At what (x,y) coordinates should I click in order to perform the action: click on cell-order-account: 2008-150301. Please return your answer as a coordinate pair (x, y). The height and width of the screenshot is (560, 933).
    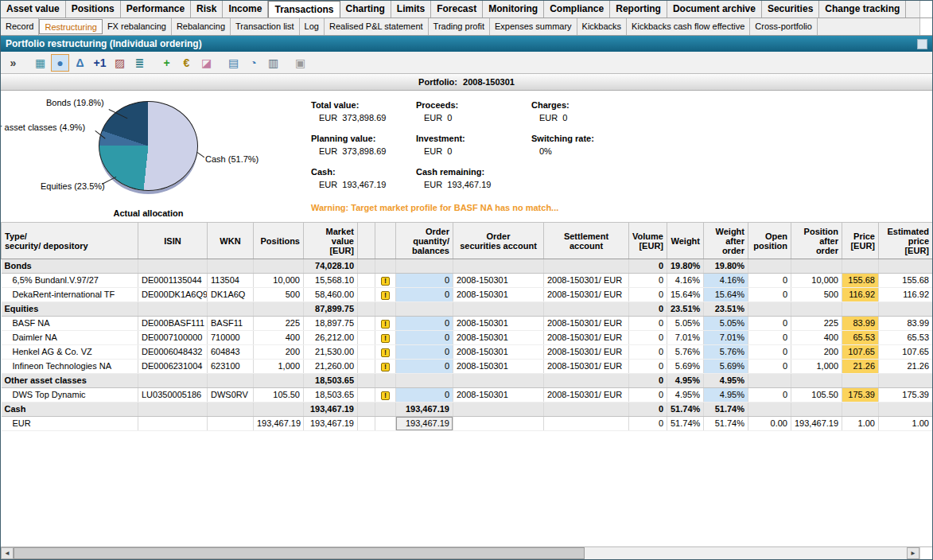
    Looking at the image, I should click on (499, 281).